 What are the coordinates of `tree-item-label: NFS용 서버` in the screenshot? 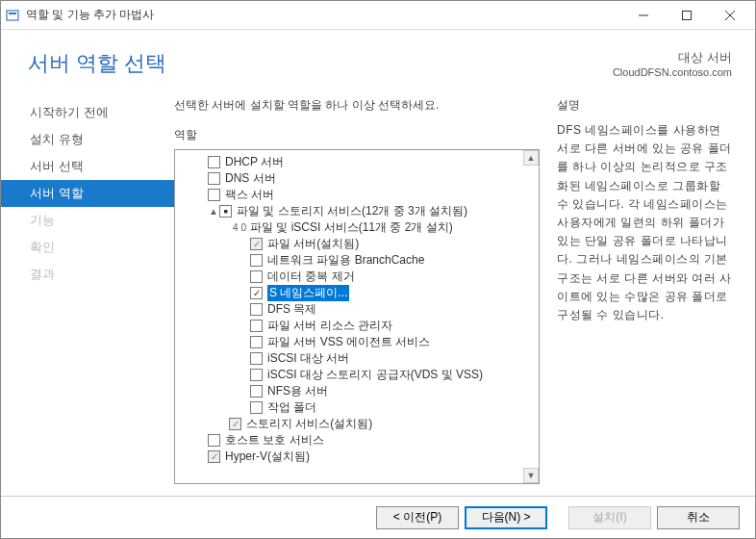 It's located at (298, 391).